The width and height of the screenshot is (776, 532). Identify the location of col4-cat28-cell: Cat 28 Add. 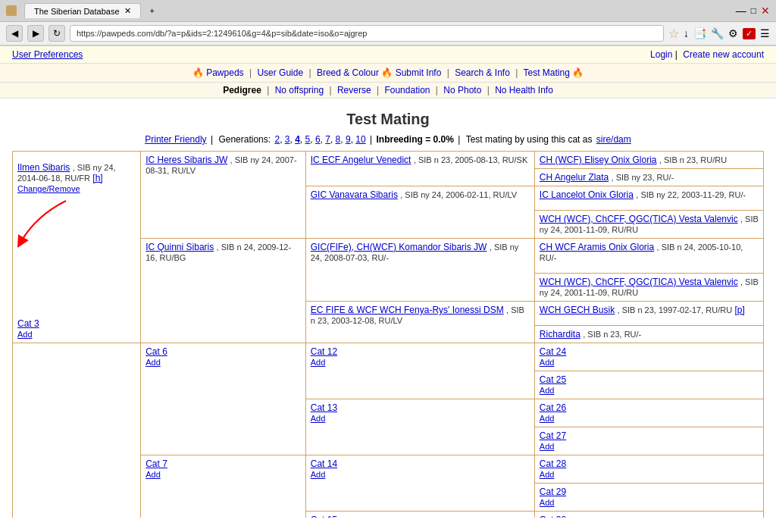
(649, 470).